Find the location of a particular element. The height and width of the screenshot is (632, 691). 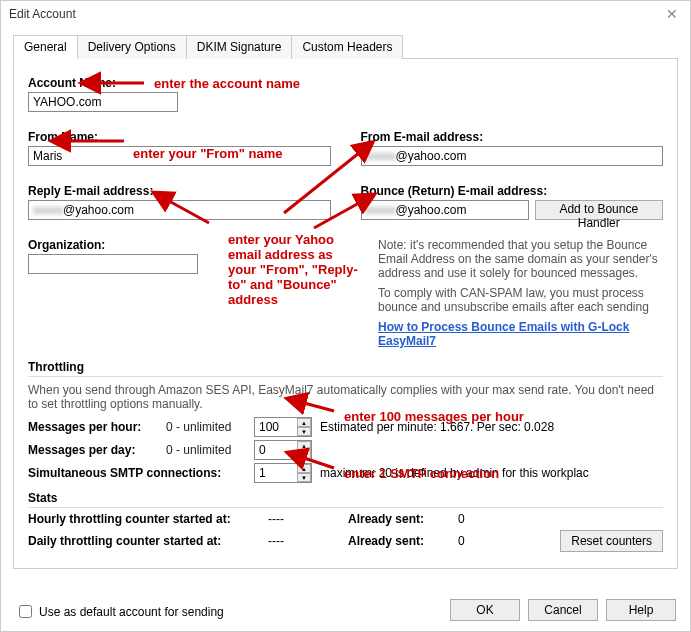

account-name-input is located at coordinates (103, 102).